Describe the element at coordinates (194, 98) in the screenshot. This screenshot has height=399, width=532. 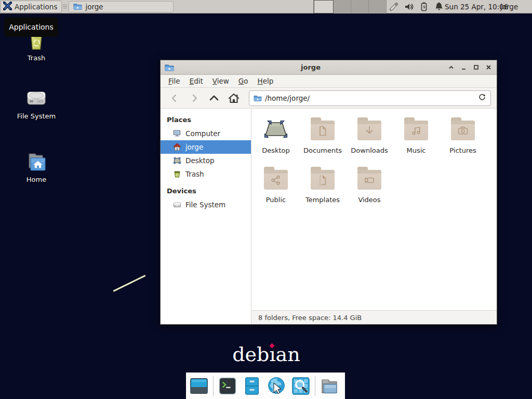
I see `forward-button` at that location.